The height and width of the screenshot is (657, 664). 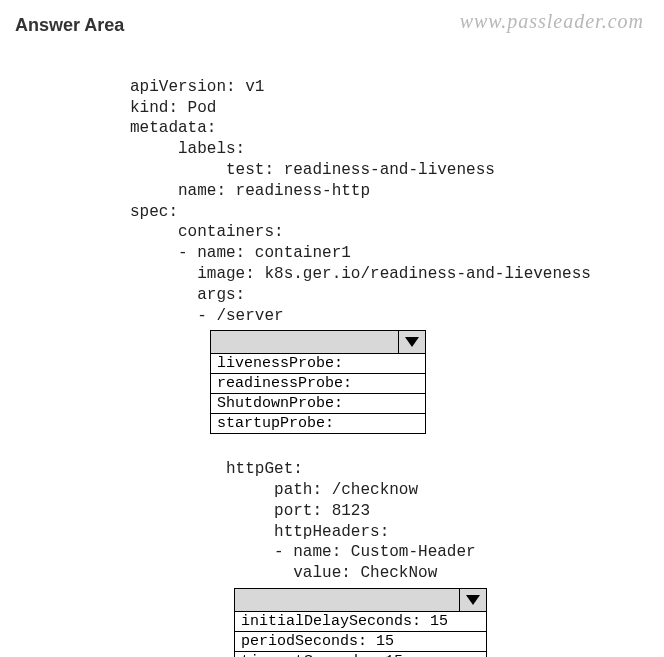 What do you see at coordinates (360, 622) in the screenshot?
I see `timing-param-dropdown: initialDelaySeconds: 15 periodSeconds: 1…` at bounding box center [360, 622].